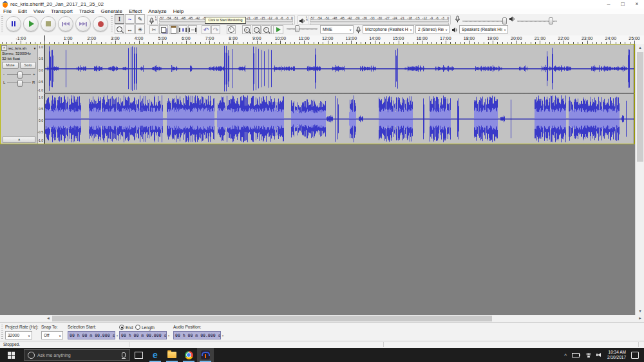 This screenshot has height=362, width=644. Describe the element at coordinates (23, 12) in the screenshot. I see `menu-edit: Edit` at that location.